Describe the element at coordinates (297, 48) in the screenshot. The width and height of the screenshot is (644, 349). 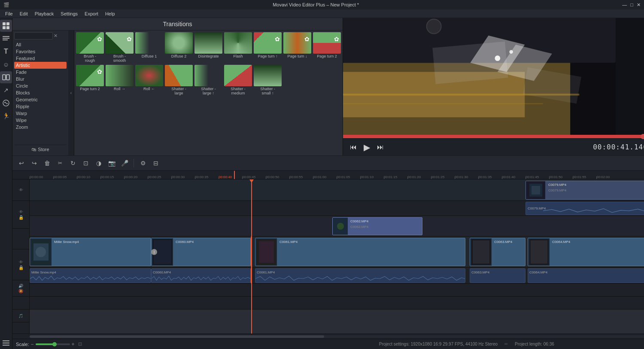
I see `transition-page-turn-down: ✿ Page turn ↓` at that location.